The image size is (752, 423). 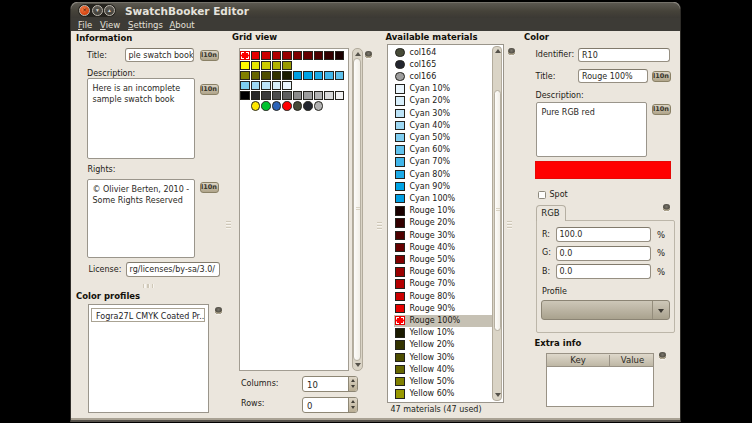 What do you see at coordinates (662, 76) in the screenshot?
I see `color-title-l10n-button: l10n` at bounding box center [662, 76].